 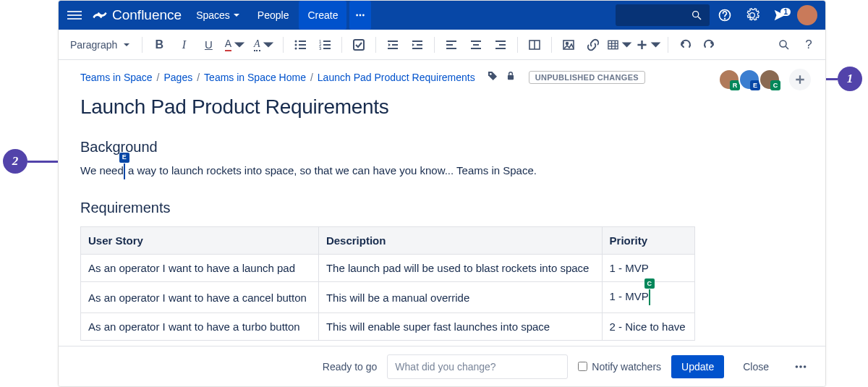 What do you see at coordinates (587, 77) in the screenshot?
I see `unpublished-badge: UNPUBLISHED CHANGES` at bounding box center [587, 77].